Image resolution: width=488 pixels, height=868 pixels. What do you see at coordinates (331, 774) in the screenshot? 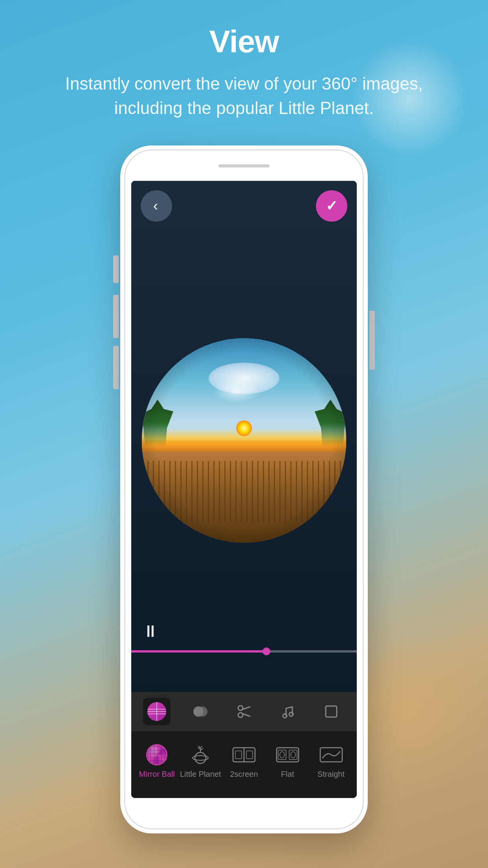
I see `nav-label-straight: Straight` at bounding box center [331, 774].